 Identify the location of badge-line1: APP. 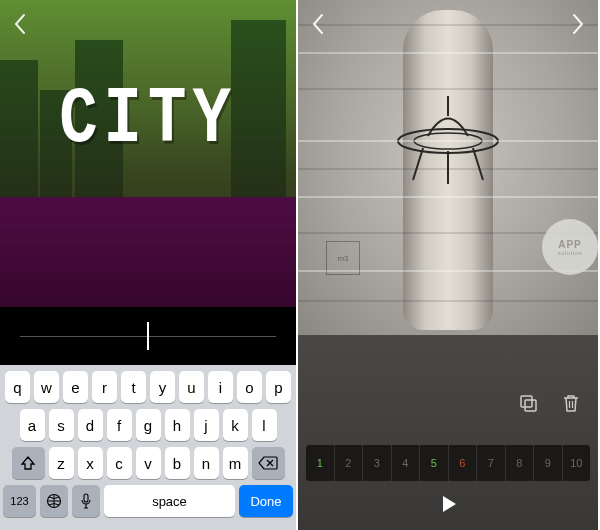
(570, 244).